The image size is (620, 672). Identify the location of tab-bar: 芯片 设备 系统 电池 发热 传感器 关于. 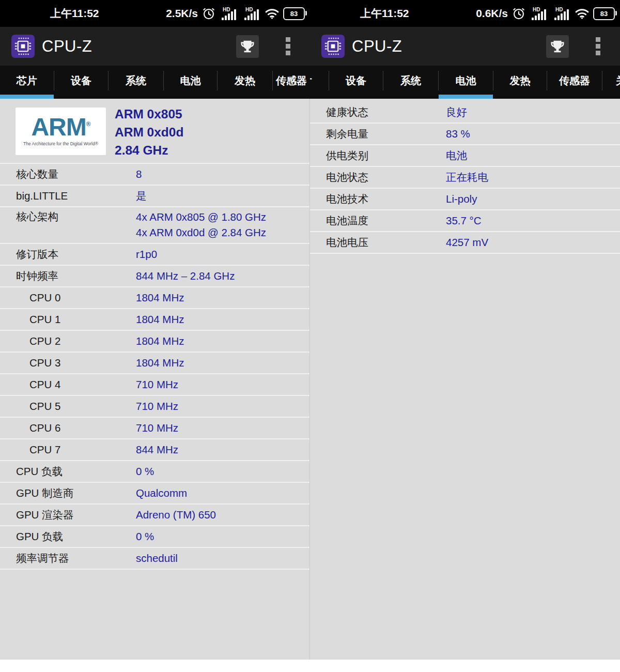
(465, 82).